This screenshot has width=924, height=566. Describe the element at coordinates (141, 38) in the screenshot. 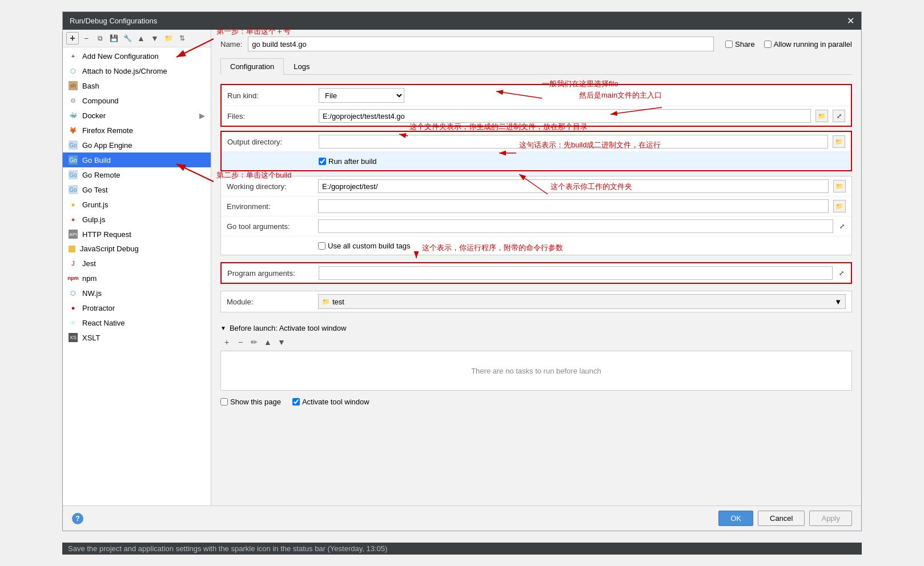

I see `up-button: ▲` at that location.